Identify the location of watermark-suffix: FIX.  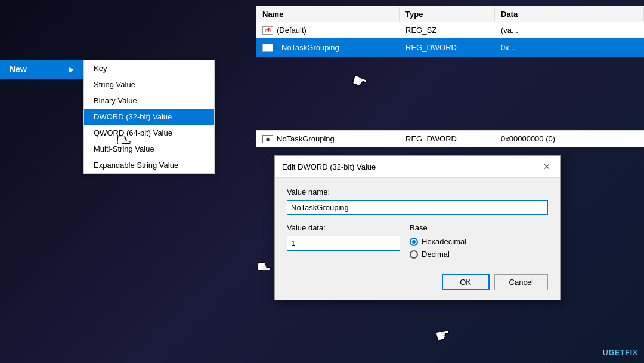
(631, 353).